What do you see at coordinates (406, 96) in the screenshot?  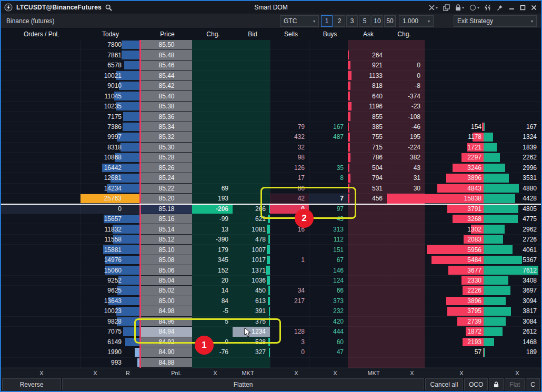 I see `ask-chg-cell: -374` at bounding box center [406, 96].